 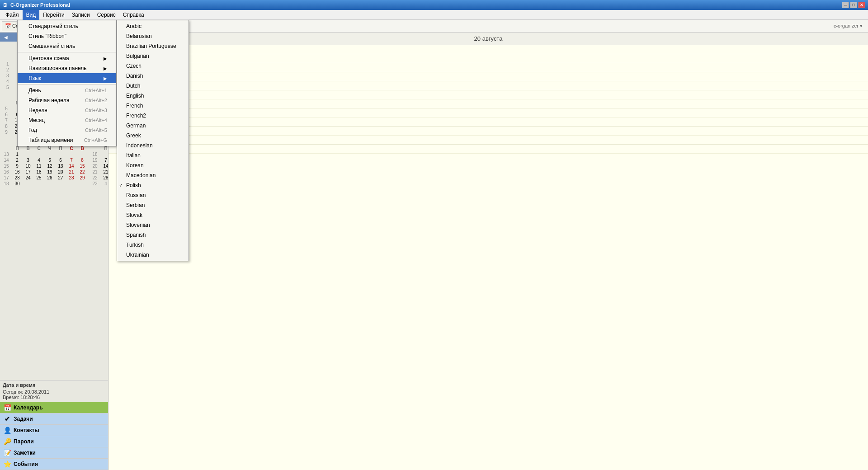 I want to click on title-bar-text: C-Organizer Professional, so click(x=40, y=5).